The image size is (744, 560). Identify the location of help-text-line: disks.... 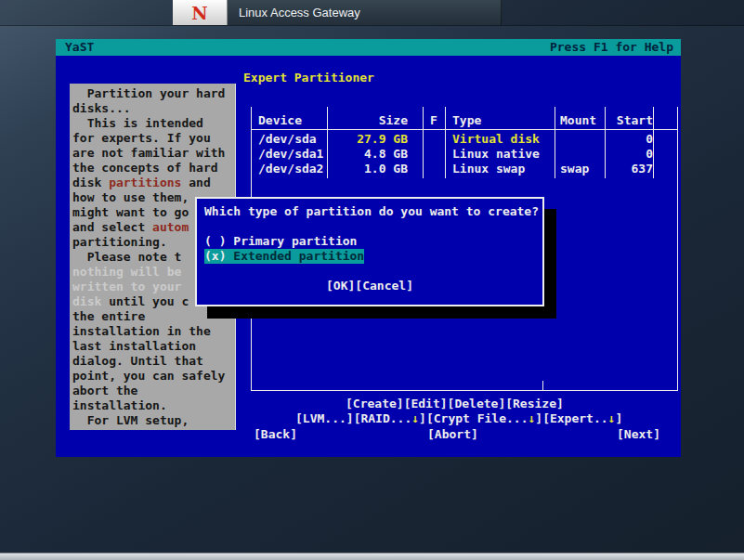
(154, 109).